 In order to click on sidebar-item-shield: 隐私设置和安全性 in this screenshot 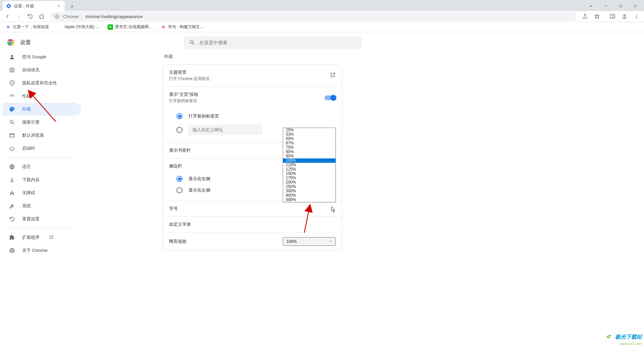, I will do `click(42, 83)`.